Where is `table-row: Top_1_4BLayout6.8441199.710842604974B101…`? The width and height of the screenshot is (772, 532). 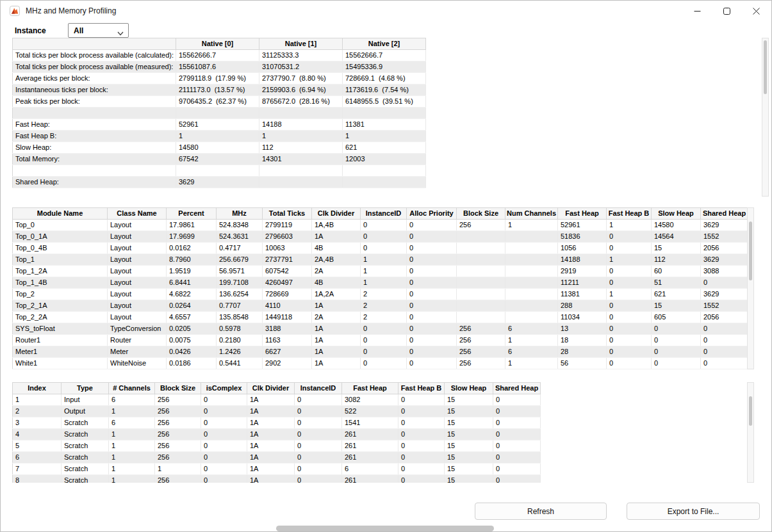 table-row: Top_1_4BLayout6.8441199.710842604974B101… is located at coordinates (381, 283).